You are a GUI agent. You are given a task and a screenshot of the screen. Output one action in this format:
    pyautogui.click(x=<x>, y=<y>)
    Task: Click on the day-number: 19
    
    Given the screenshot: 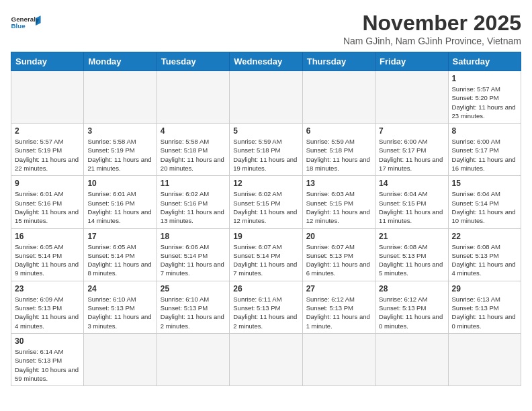 What is the action you would take?
    pyautogui.click(x=266, y=236)
    